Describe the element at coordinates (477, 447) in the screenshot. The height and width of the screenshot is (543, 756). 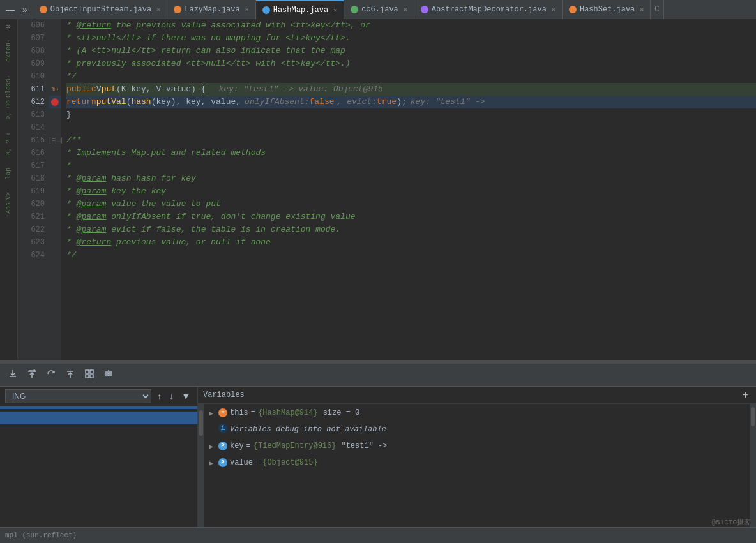
I see `var-row-key: ▶ P key = {TiedMapEntry@916} "test1" ->` at that location.